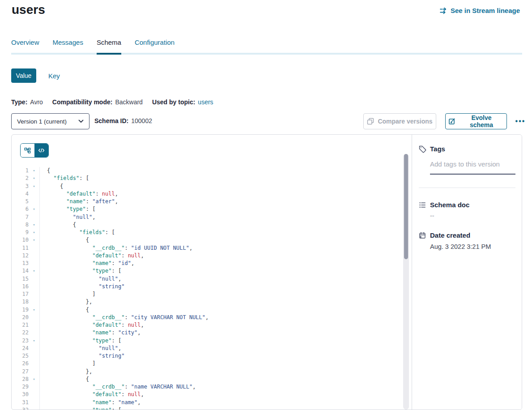 The height and width of the screenshot is (410, 532). What do you see at coordinates (155, 47) in the screenshot?
I see `tab-configuration: Configuration` at bounding box center [155, 47].